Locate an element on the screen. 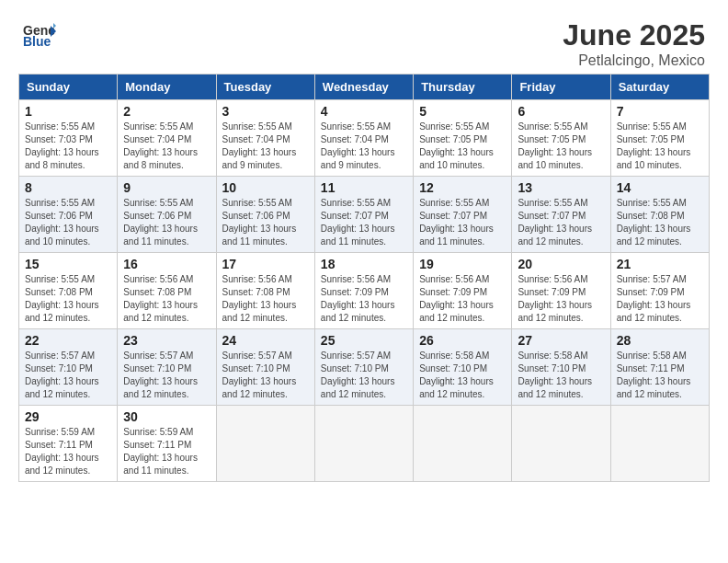  calendar-cell: 25Sunrise: 5:57 AMSunset: 7:10 PMDayligh… is located at coordinates (364, 368).